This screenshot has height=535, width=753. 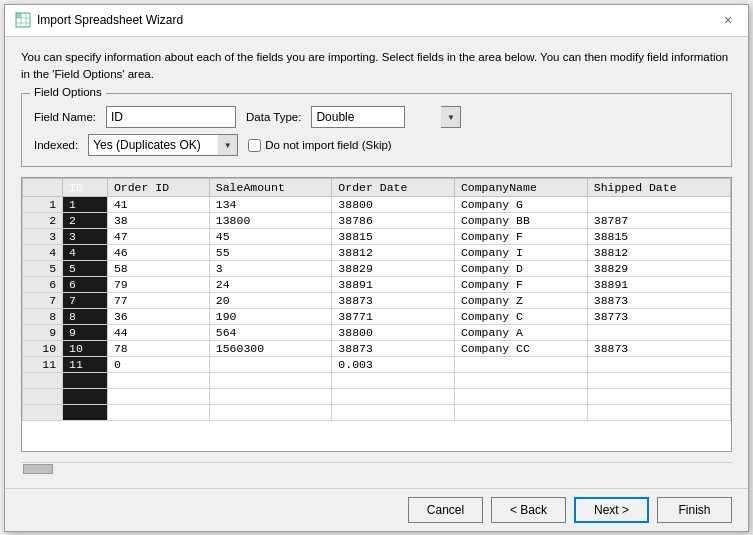 I want to click on table-row: 66792438891Company F38891, so click(x=377, y=285).